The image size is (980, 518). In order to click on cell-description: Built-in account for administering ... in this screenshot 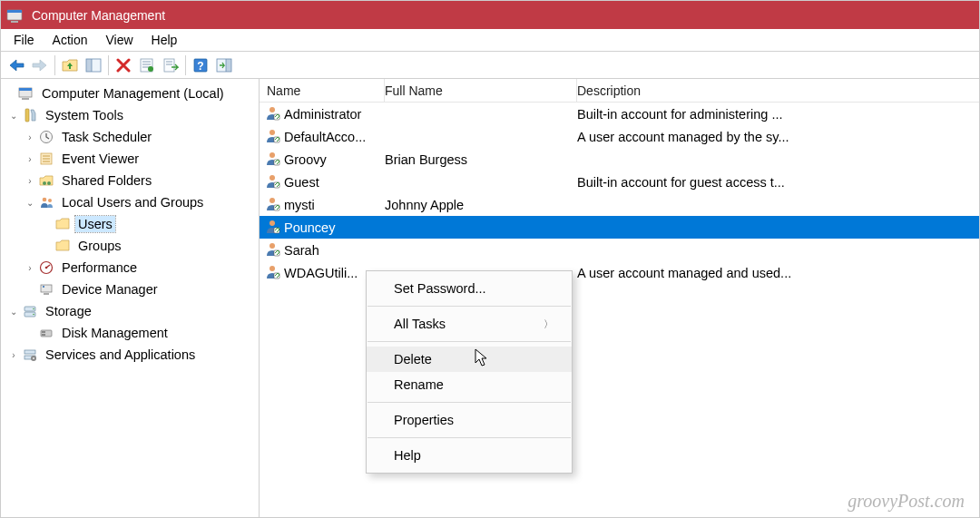, I will do `click(779, 114)`.